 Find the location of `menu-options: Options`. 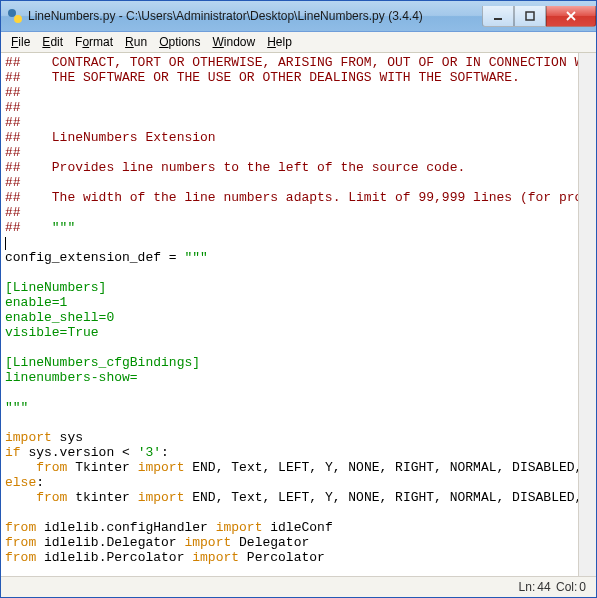

menu-options: Options is located at coordinates (180, 42).